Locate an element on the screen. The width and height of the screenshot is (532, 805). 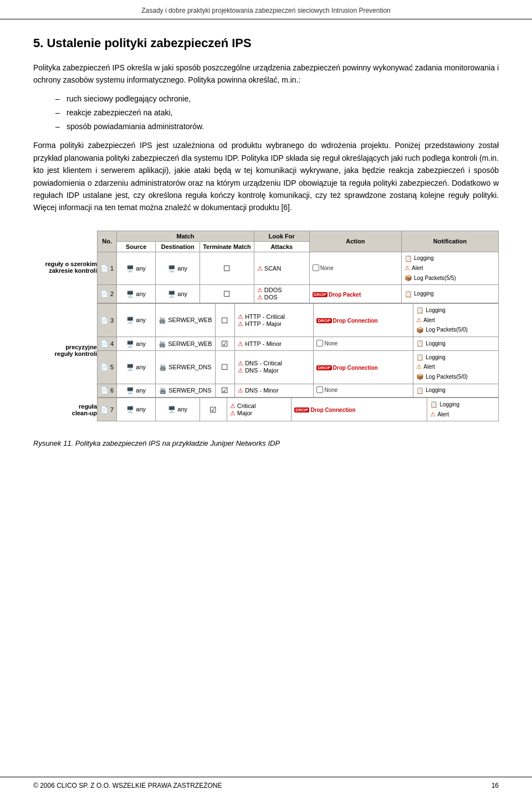
cell-no-6: 📄 6 is located at coordinates (108, 390).